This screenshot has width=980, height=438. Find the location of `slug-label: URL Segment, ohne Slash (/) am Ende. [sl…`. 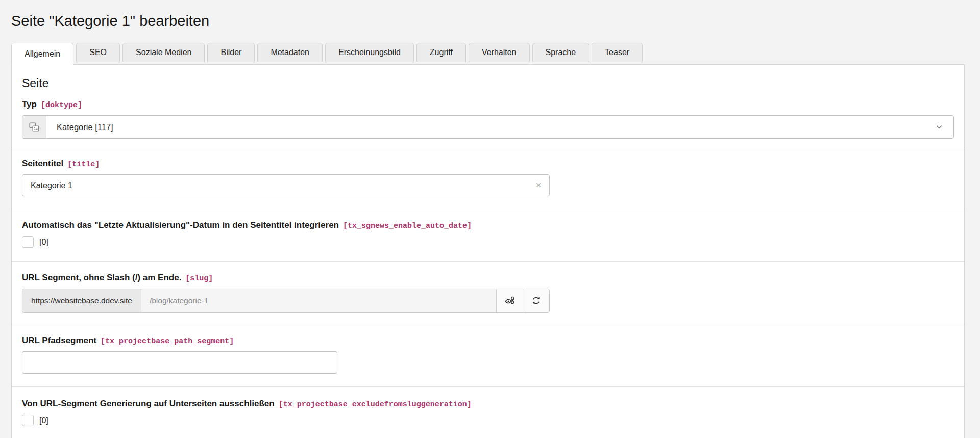

slug-label: URL Segment, ohne Slash (/) am Ende. [sl… is located at coordinates (488, 278).